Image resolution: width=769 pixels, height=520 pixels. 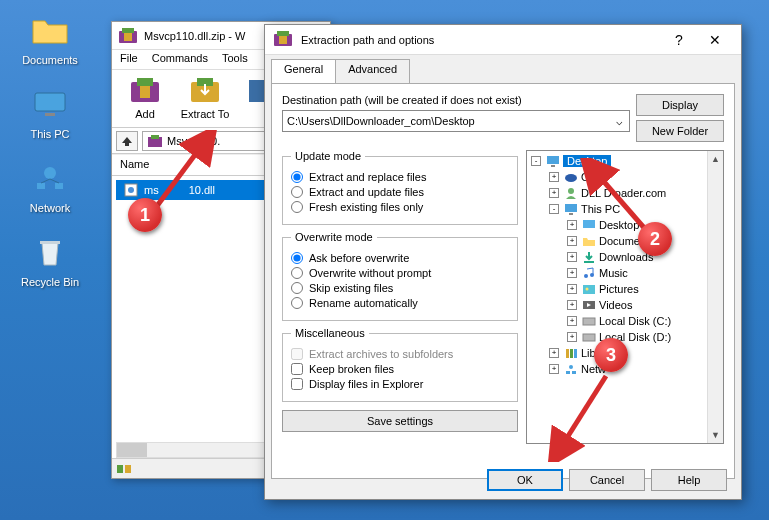 What do you see at coordinates (503, 40) in the screenshot?
I see `dialog-titlebar: Extraction path and options ? ✕` at bounding box center [503, 40].